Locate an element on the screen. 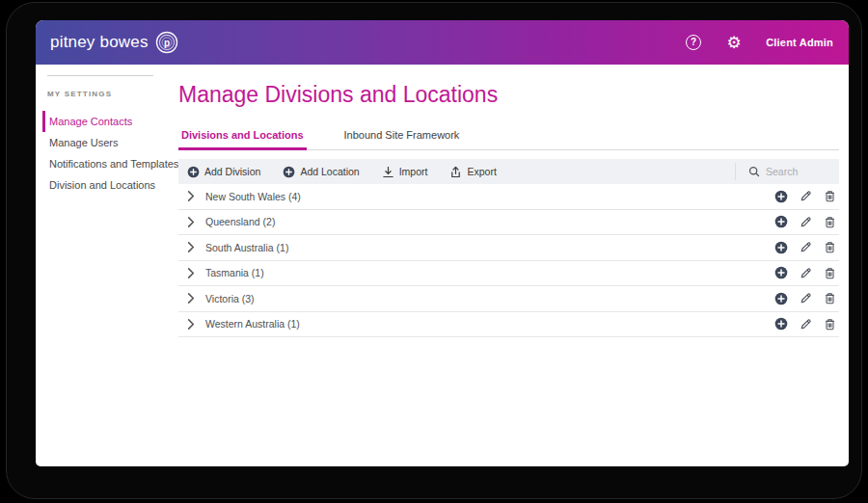  top-header: pitney bowes p ? ⚙ Client Admin is located at coordinates (442, 42).